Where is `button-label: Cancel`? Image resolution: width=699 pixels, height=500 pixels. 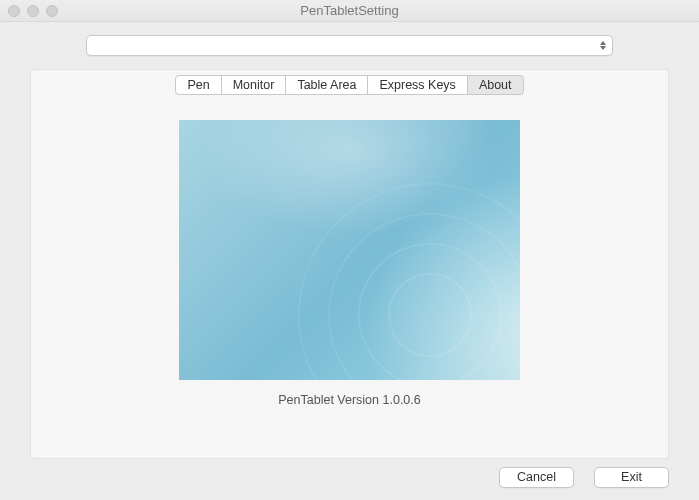
button-label: Cancel is located at coordinates (536, 477).